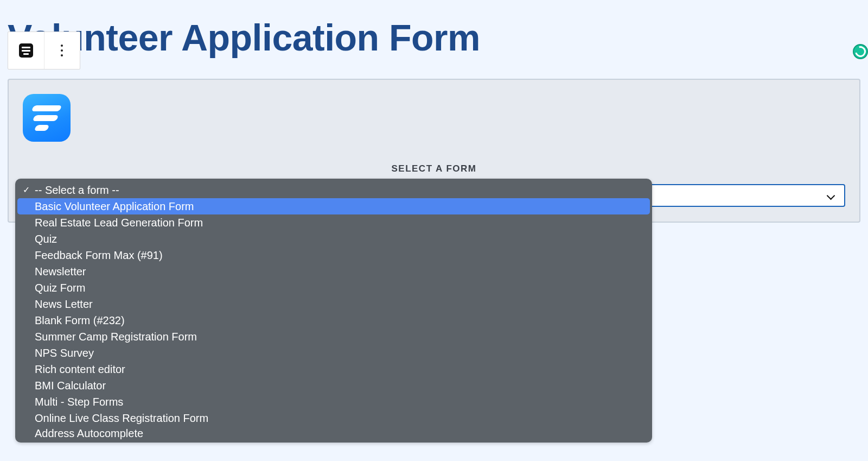  What do you see at coordinates (334, 386) in the screenshot?
I see `form-option: BMI Calculator` at bounding box center [334, 386].